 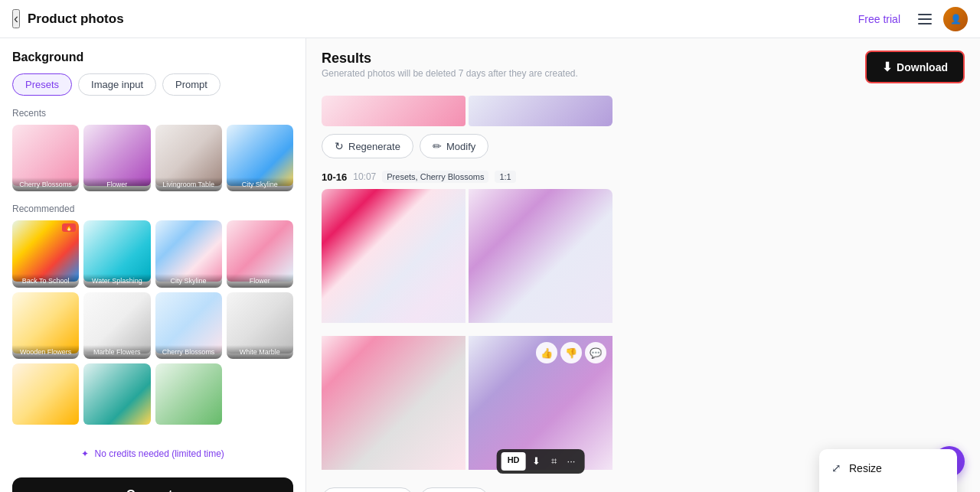 What do you see at coordinates (116, 326) in the screenshot?
I see `preset-marble-flowers: Marble Flowers` at bounding box center [116, 326].